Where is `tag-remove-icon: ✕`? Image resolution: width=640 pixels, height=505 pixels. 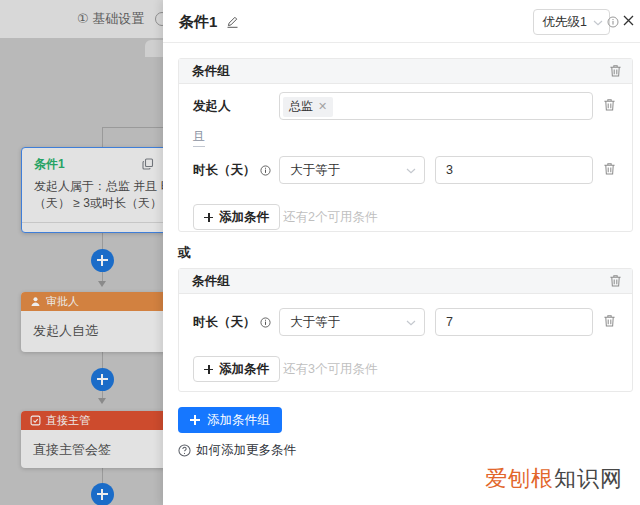 tag-remove-icon: ✕ is located at coordinates (322, 106).